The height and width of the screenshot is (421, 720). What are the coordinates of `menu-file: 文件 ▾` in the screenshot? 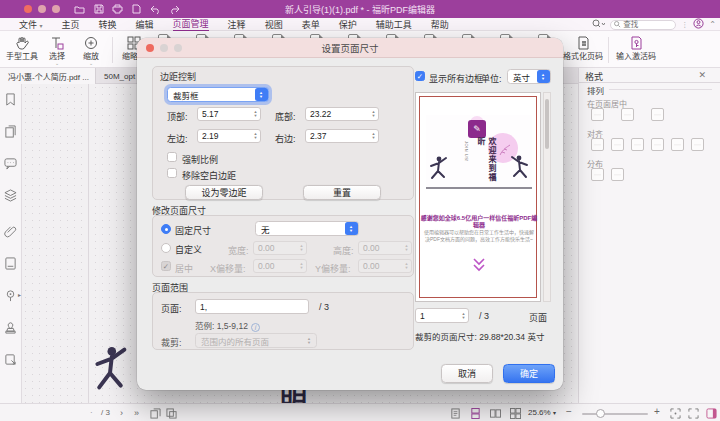 It's located at (31, 24).